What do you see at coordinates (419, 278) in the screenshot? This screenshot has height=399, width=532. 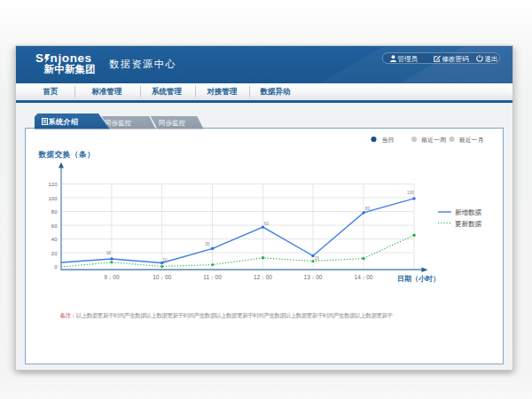 I see `svg-text: 日期（小时）` at bounding box center [419, 278].